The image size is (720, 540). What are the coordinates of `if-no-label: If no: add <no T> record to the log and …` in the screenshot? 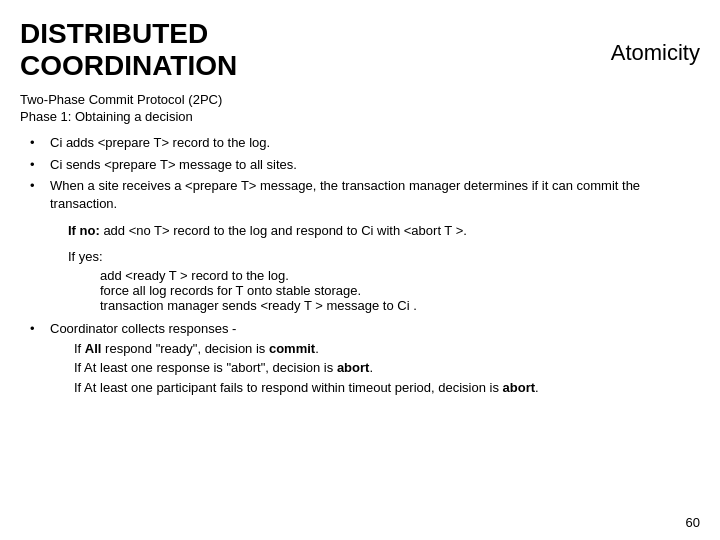 It's located at (268, 230).